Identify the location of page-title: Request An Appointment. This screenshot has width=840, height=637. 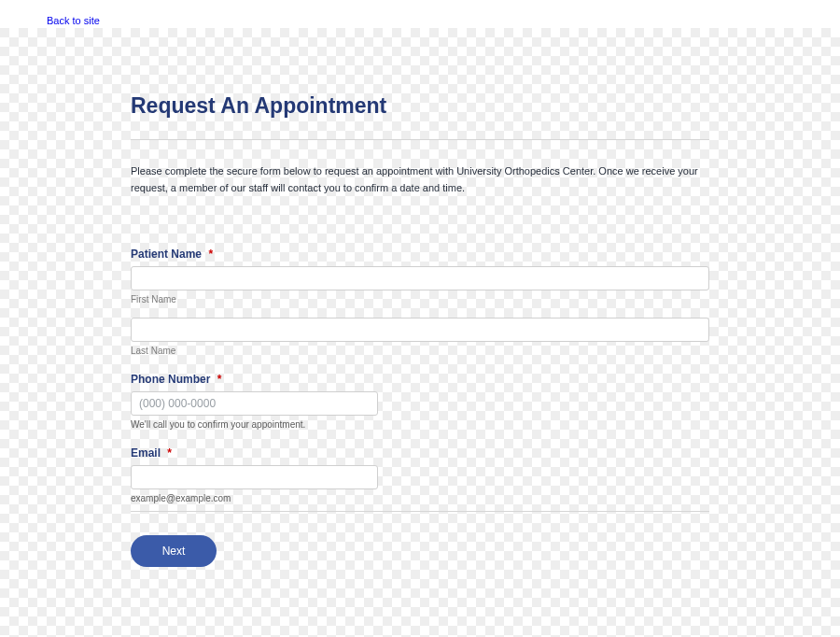
(420, 117).